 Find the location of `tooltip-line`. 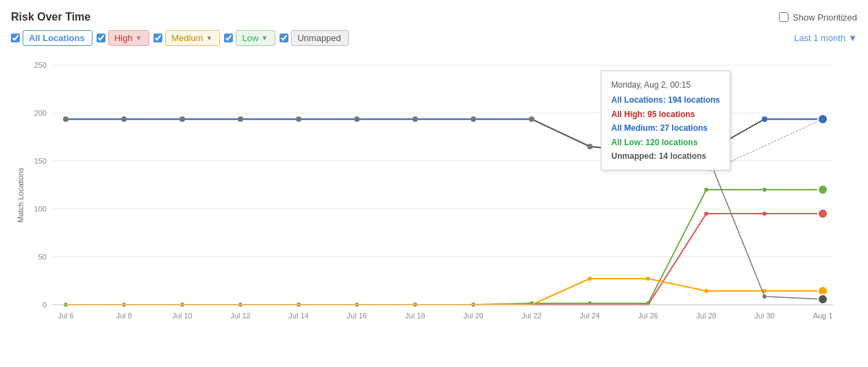

tooltip-line is located at coordinates (766, 145).